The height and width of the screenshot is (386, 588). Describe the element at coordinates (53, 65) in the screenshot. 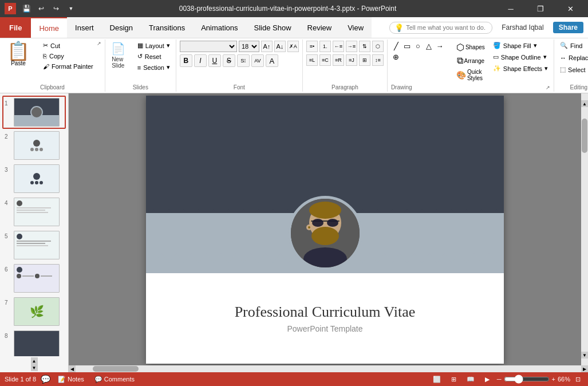

I see `clipboard-group: 📋 Paste ✂ Cut ⎘ Copy 🖌 Format Painter ↗ …` at that location.